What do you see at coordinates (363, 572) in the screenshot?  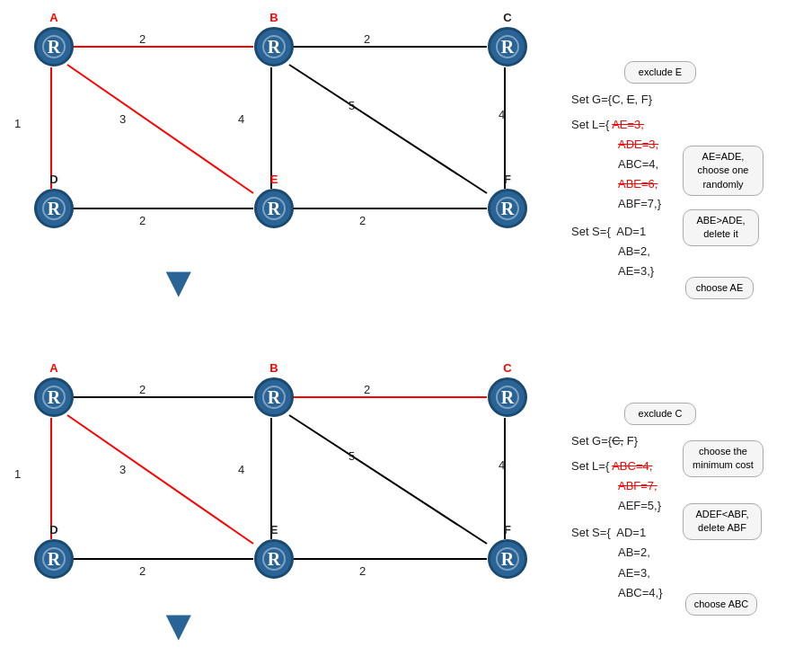 I see `edge-EF-bottom: 2` at bounding box center [363, 572].